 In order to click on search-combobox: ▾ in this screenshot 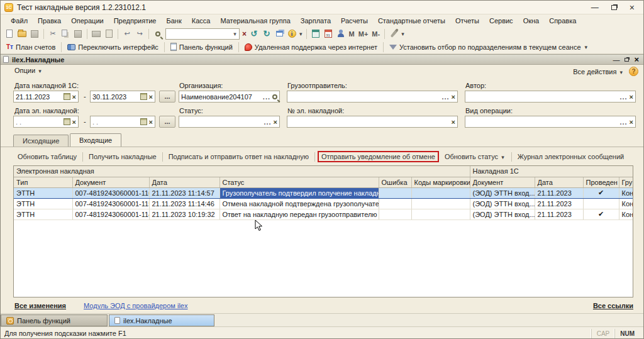, I will do `click(203, 34)`.